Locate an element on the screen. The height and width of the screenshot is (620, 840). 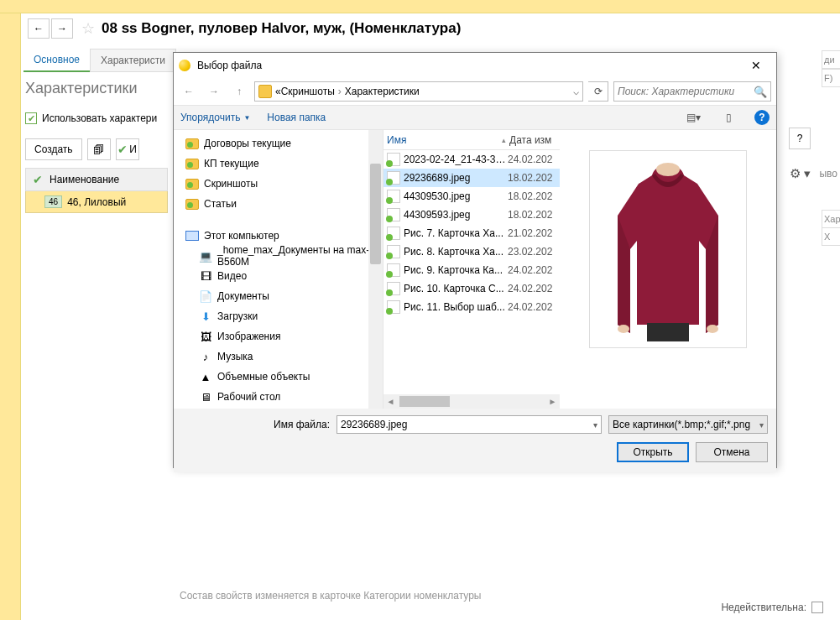
nav-fwd-button: → is located at coordinates (62, 29).